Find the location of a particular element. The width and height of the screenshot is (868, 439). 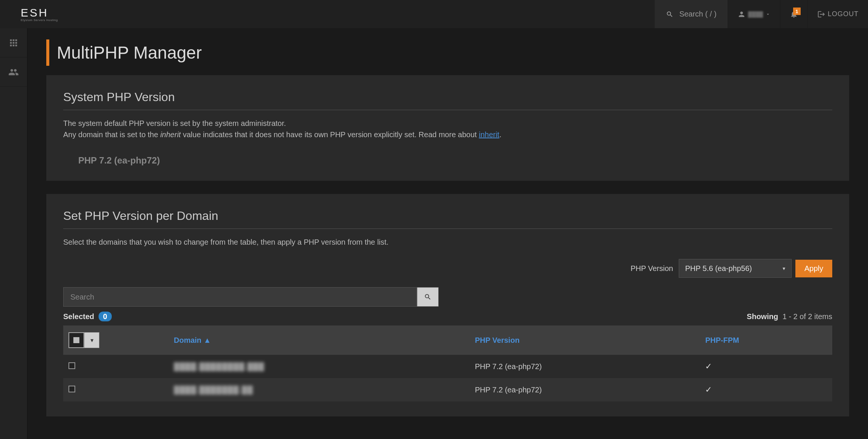

system-php-heading: System PHP Version is located at coordinates (448, 100).